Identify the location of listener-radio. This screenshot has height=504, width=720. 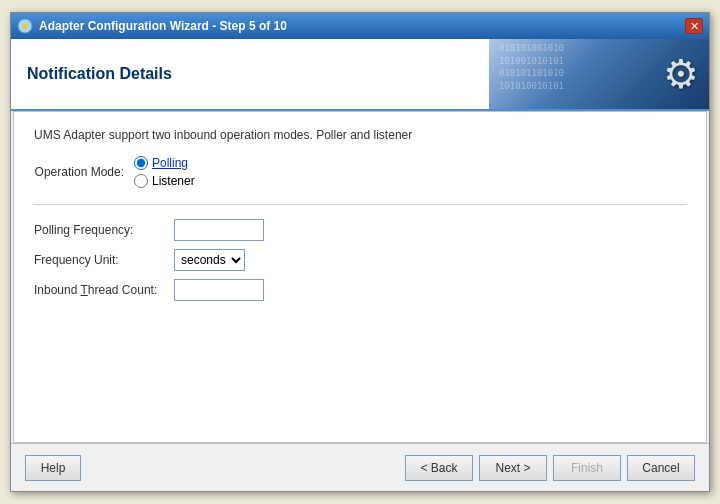
(141, 181).